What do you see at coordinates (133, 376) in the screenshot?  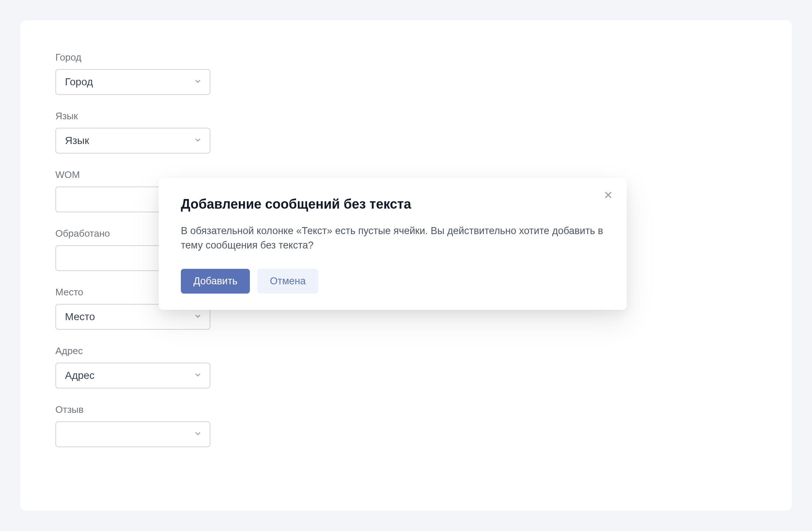 I see `address-select-wrapper` at bounding box center [133, 376].